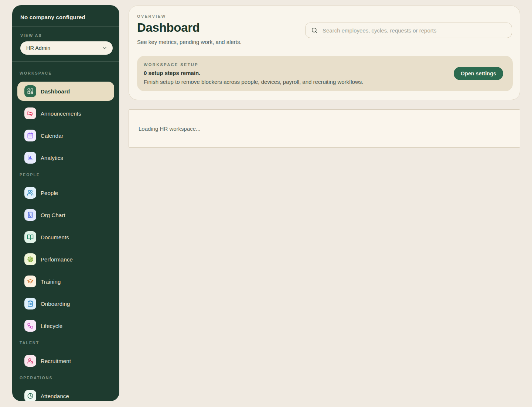  I want to click on section-label-operations: OPERATIONS, so click(66, 378).